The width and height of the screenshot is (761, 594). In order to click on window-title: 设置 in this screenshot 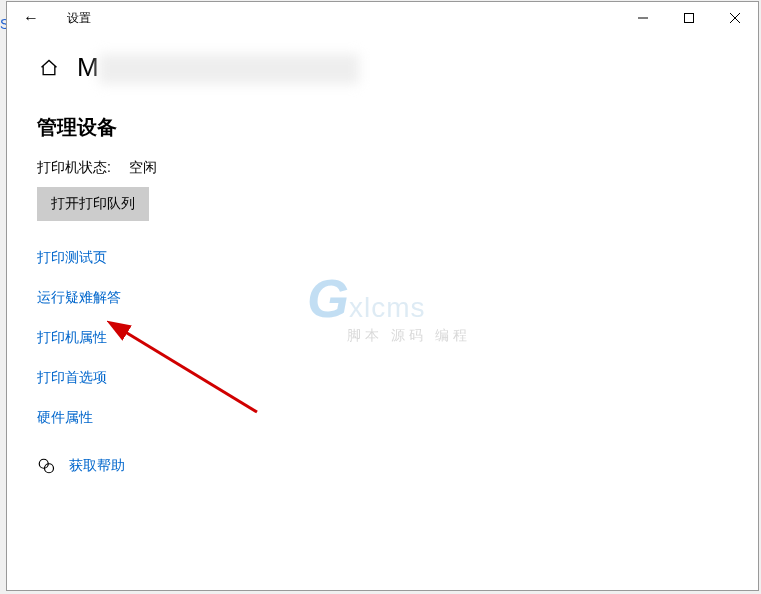, I will do `click(79, 18)`.